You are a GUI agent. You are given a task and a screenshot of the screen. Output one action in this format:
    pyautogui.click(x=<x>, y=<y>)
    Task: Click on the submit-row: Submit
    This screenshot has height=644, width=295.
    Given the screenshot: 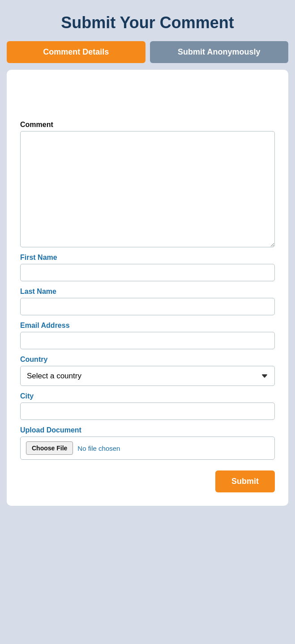 What is the action you would take?
    pyautogui.click(x=148, y=481)
    